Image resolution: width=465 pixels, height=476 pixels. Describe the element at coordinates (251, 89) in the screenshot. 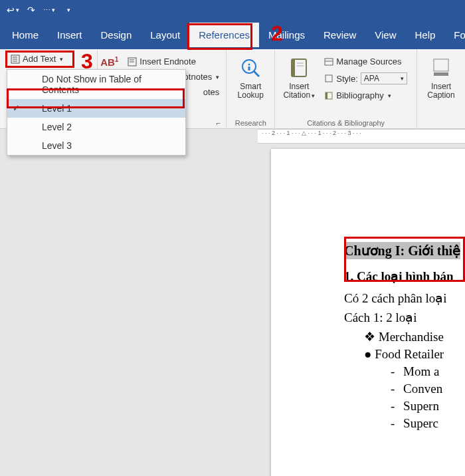

I see `group-research: Smart Lookup Research` at that location.